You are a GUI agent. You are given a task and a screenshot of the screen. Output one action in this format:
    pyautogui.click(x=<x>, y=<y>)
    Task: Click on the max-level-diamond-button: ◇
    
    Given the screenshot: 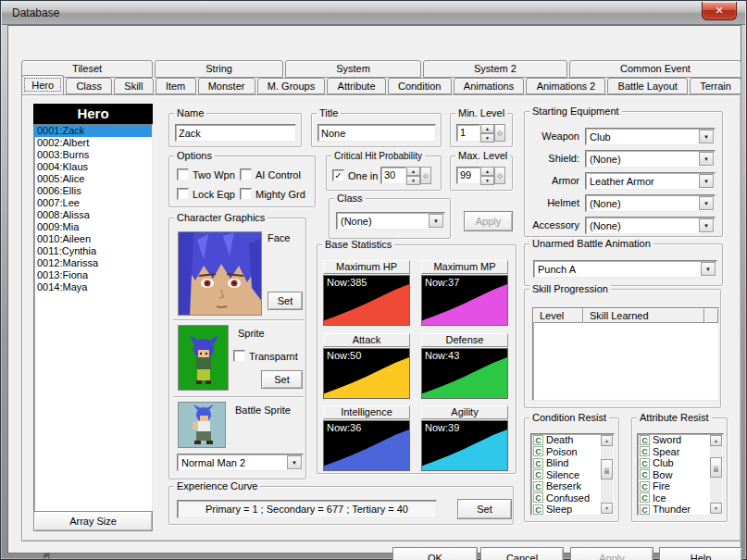 What is the action you would take?
    pyautogui.click(x=500, y=176)
    